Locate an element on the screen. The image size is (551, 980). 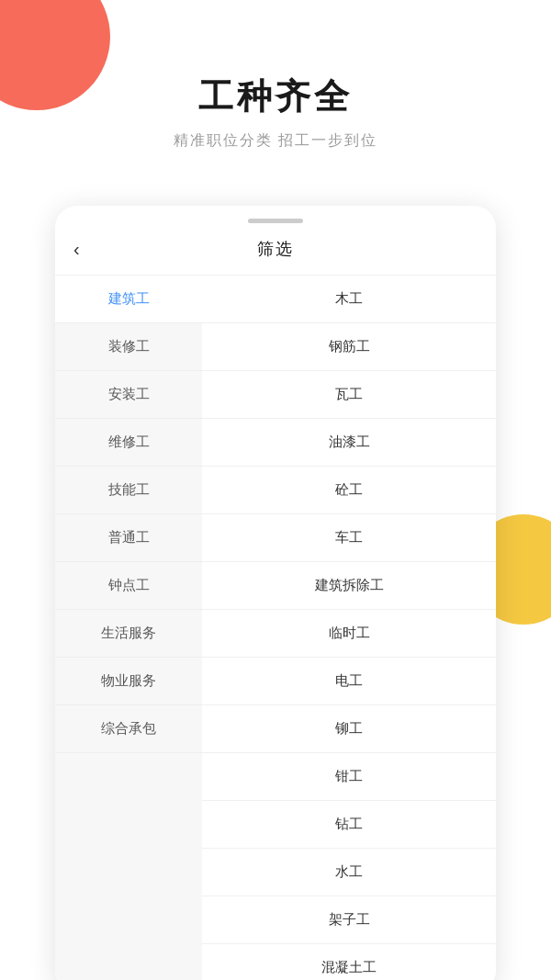
right-item-qian-gong: 钳工 is located at coordinates (349, 777).